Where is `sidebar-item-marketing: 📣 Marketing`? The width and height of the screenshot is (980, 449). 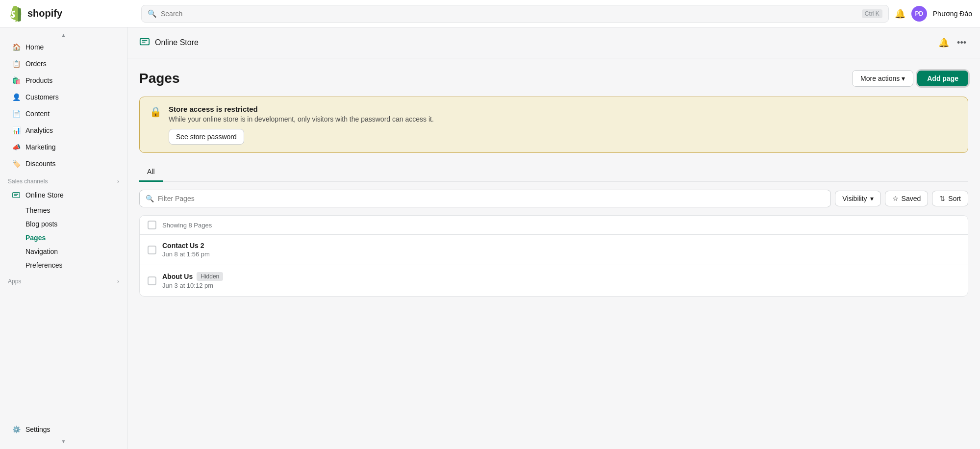 sidebar-item-marketing: 📣 Marketing is located at coordinates (64, 147).